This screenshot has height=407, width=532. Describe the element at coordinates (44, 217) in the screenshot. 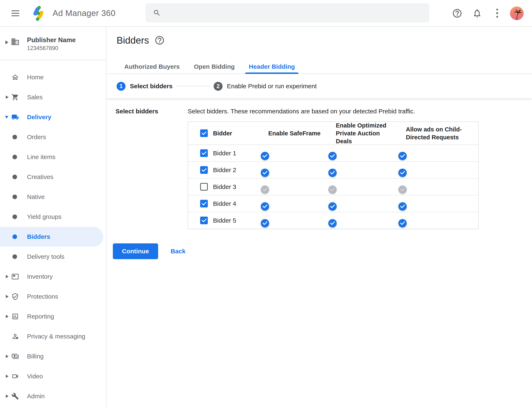

I see `sidebar-item-label: Yield groups` at that location.